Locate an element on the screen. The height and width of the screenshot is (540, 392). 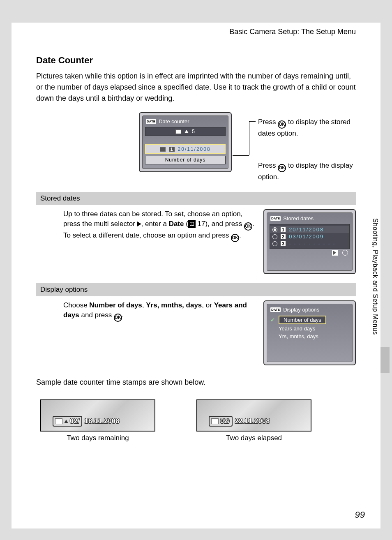
display-option-item: Years and days is located at coordinates (310, 329).